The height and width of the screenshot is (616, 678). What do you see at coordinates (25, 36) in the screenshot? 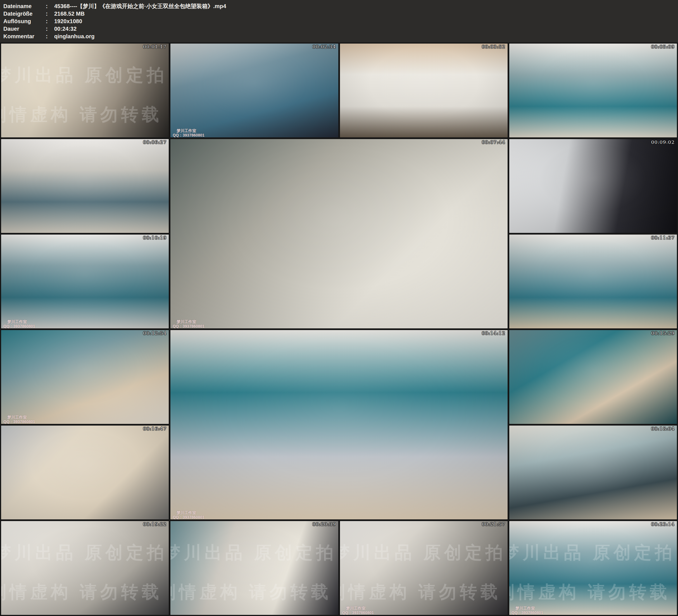
I see `file-info-label: Kommentar` at bounding box center [25, 36].